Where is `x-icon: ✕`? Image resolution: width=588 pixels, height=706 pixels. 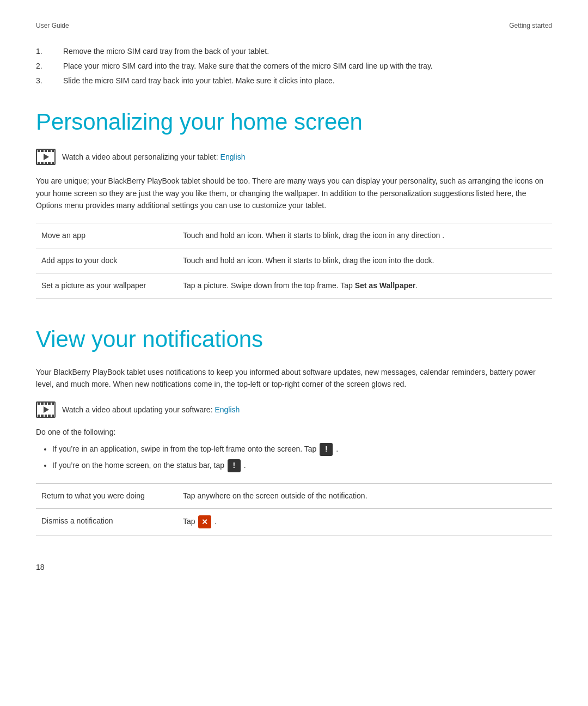 x-icon: ✕ is located at coordinates (205, 522).